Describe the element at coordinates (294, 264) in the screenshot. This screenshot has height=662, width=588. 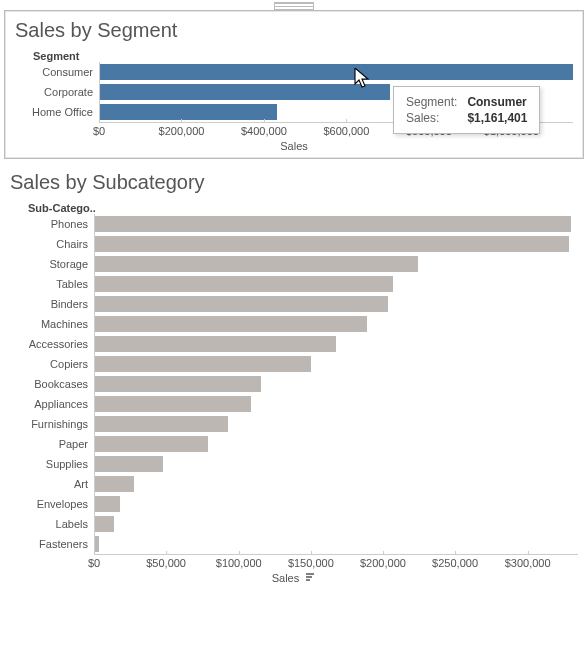
I see `bar-row: Storage` at that location.